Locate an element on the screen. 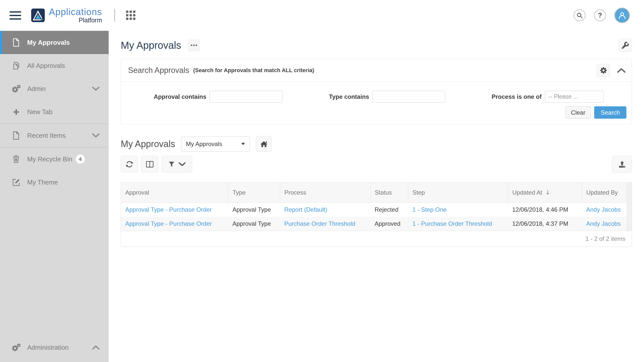  sidebar-item-label: Recent Items is located at coordinates (46, 136).